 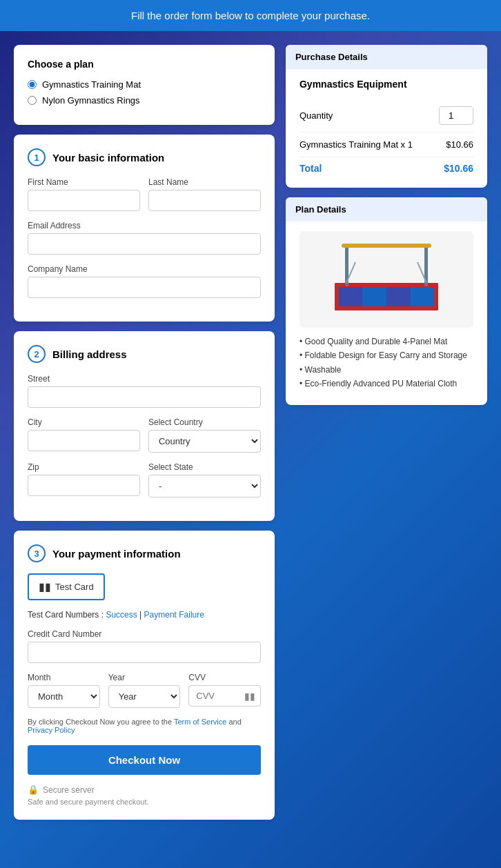 I want to click on secure-label: Secure server, so click(x=69, y=790).